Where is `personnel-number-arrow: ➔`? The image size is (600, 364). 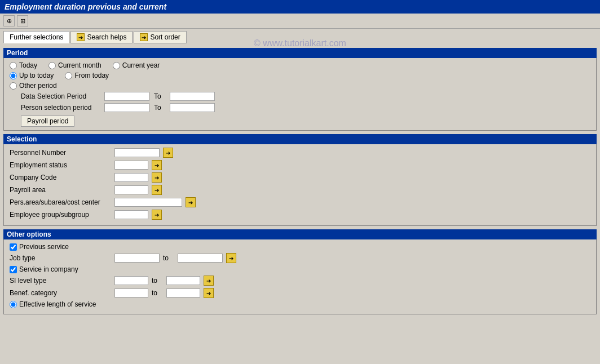
personnel-number-arrow: ➔ is located at coordinates (168, 153).